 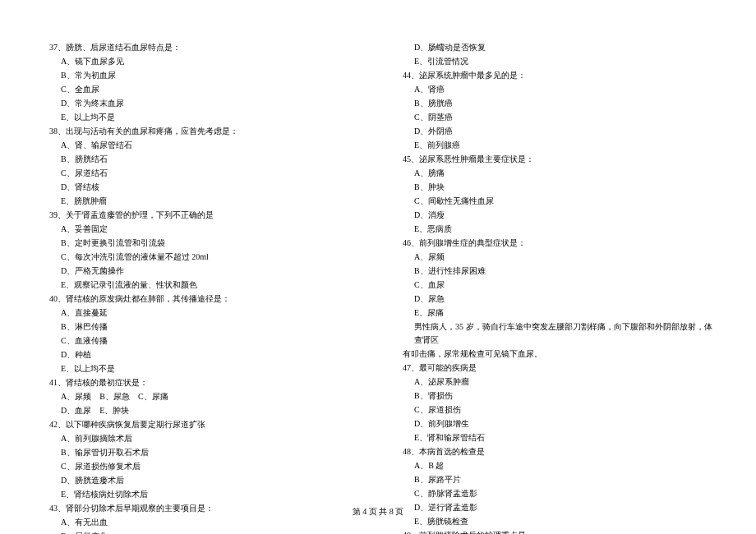 What do you see at coordinates (205, 397) in the screenshot?
I see `q41-opt-a: A、尿频 B、尿急 C、尿痛` at bounding box center [205, 397].